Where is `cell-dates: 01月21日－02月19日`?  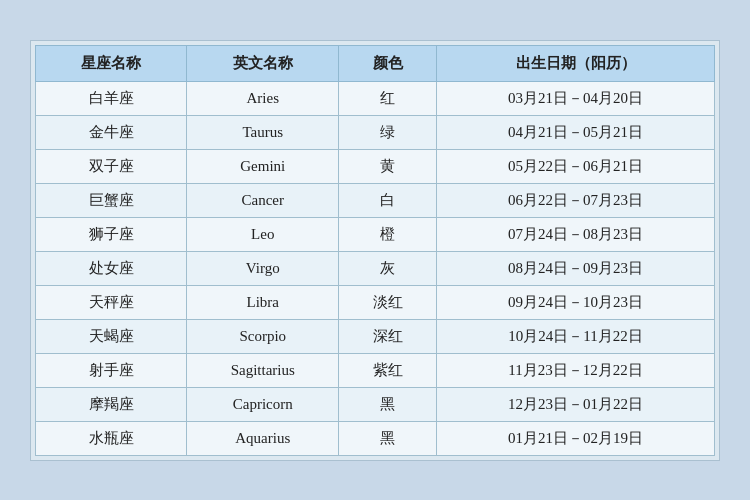 cell-dates: 01月21日－02月19日 is located at coordinates (576, 438).